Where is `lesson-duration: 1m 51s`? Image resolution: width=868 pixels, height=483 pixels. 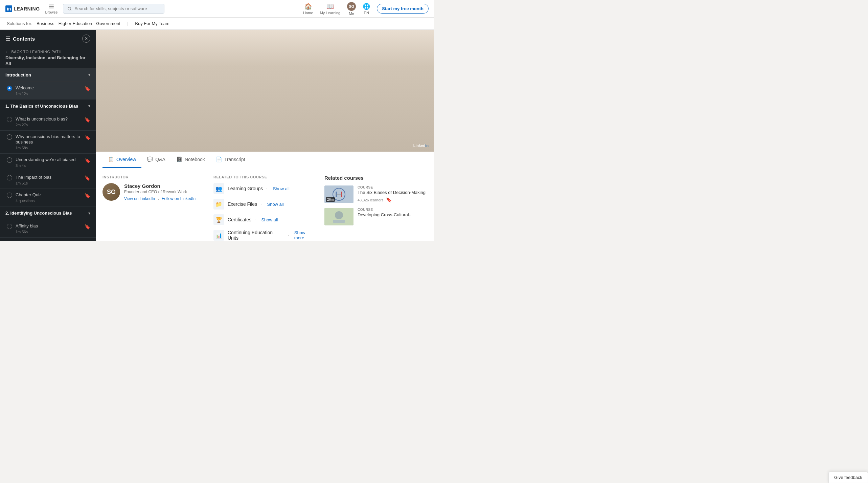 lesson-duration: 1m 51s is located at coordinates (33, 183).